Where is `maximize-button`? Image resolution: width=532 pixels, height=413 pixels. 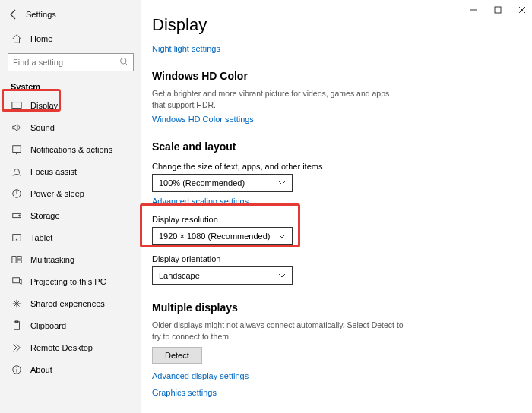 maximize-button is located at coordinates (498, 10).